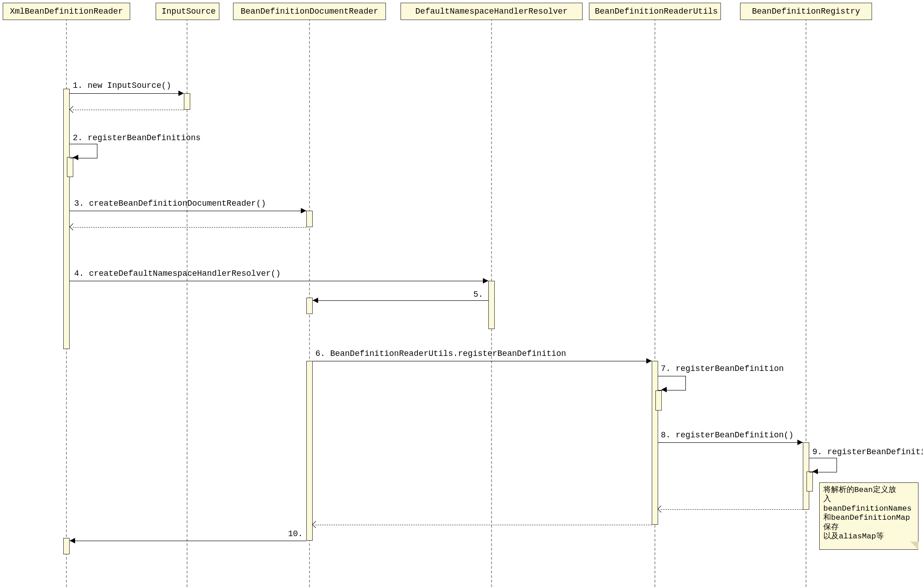  I want to click on message-3-arrow, so click(188, 211).